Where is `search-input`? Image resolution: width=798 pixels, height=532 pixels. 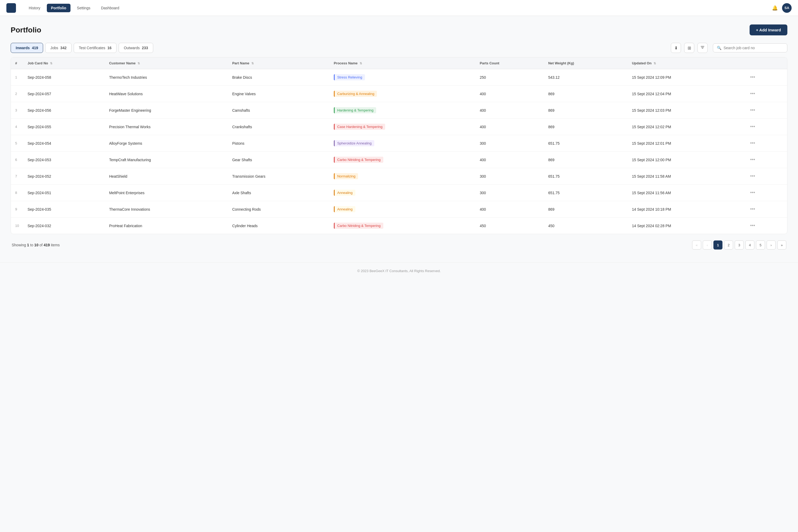 search-input is located at coordinates (753, 48).